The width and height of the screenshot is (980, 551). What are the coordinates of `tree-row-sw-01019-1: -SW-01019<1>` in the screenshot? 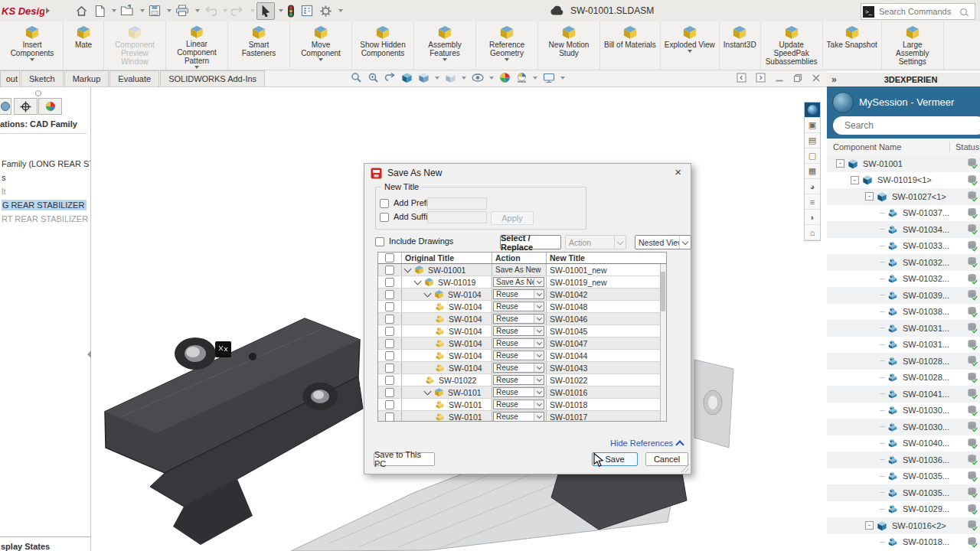 It's located at (903, 181).